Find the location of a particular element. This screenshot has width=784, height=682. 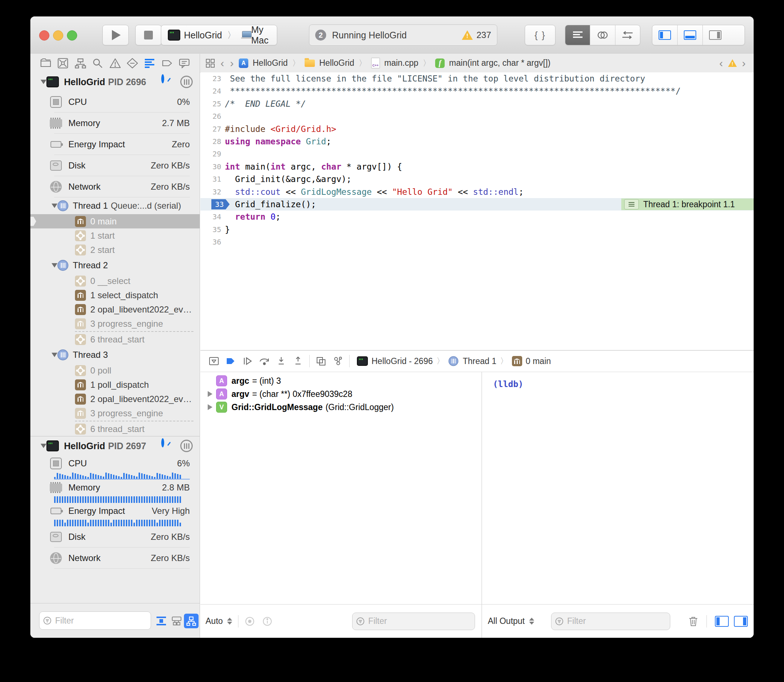

variable-row: Aargc= (int) 3 is located at coordinates (341, 381).